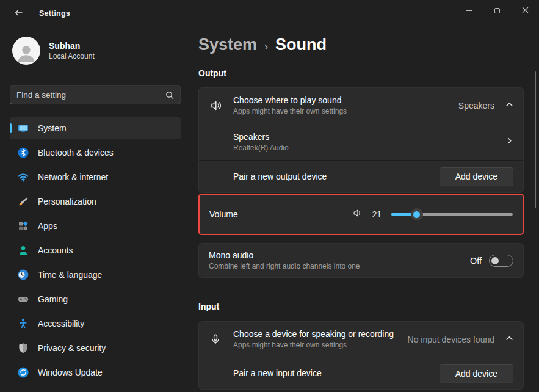 The height and width of the screenshot is (392, 539). I want to click on sidebar-item-label: Gaming, so click(52, 299).